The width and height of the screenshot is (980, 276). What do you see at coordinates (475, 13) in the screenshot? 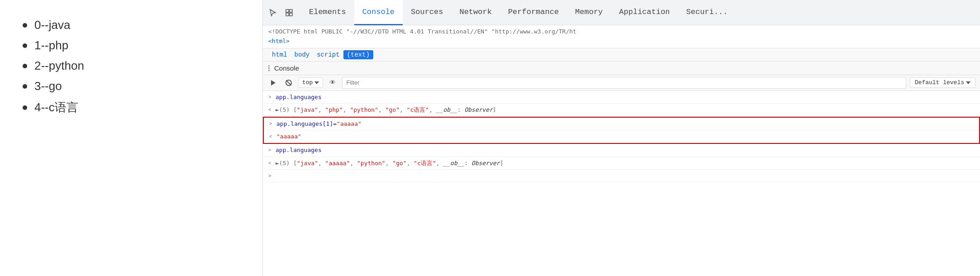
I see `tab-network: Network` at bounding box center [475, 13].